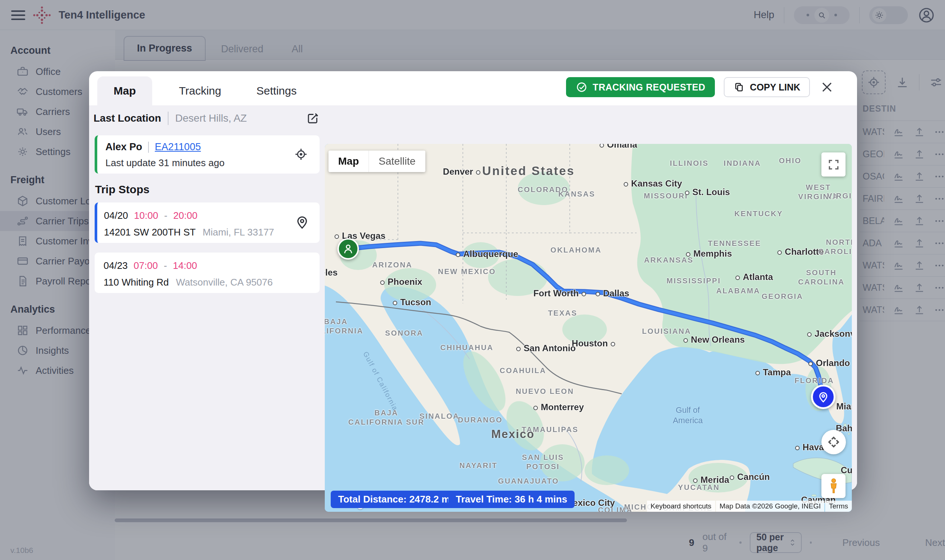 Image resolution: width=945 pixels, height=560 pixels. Describe the element at coordinates (207, 253) in the screenshot. I see `trip-stops-list: 04/20 10:00 - 20:00 14201 SW 200TH ST Mi…` at that location.